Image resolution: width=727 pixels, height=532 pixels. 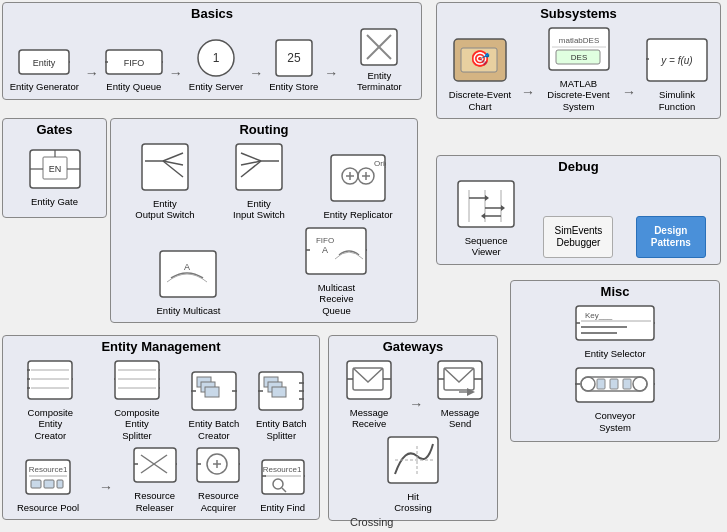 What do you see at coordinates (372, 522) in the screenshot?
I see `crossing-bottom-label: Crossing` at bounding box center [372, 522].